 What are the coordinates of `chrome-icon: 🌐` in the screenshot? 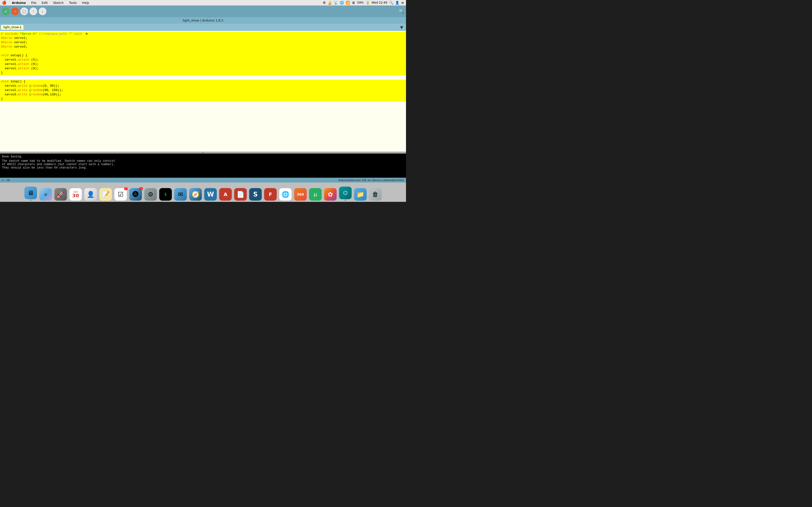 It's located at (285, 194).